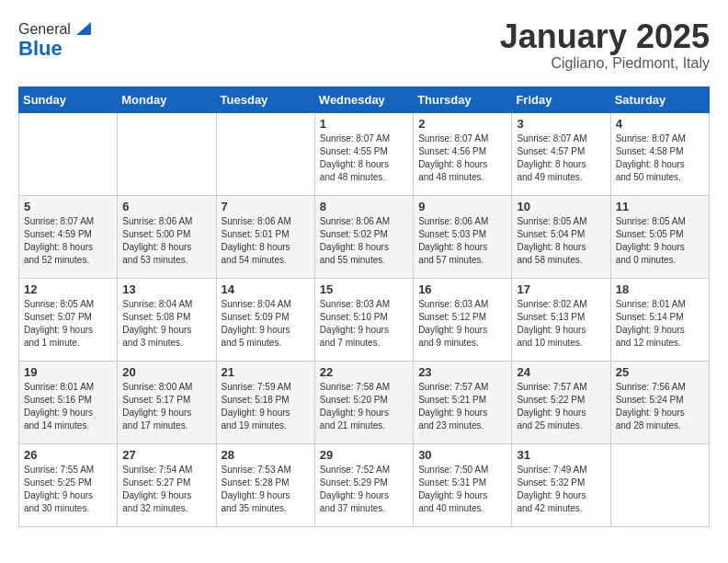 The width and height of the screenshot is (728, 563). I want to click on calendar-cell: 1Sunrise: 8:07 AM Sunset: 4:55 PM Daylig…, so click(364, 154).